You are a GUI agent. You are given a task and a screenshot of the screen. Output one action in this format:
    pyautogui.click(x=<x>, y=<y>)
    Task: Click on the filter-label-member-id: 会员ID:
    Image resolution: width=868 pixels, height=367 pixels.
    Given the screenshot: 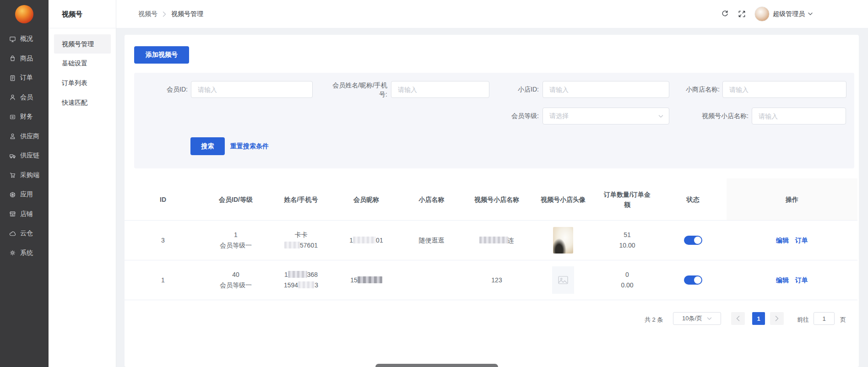 What is the action you would take?
    pyautogui.click(x=165, y=90)
    